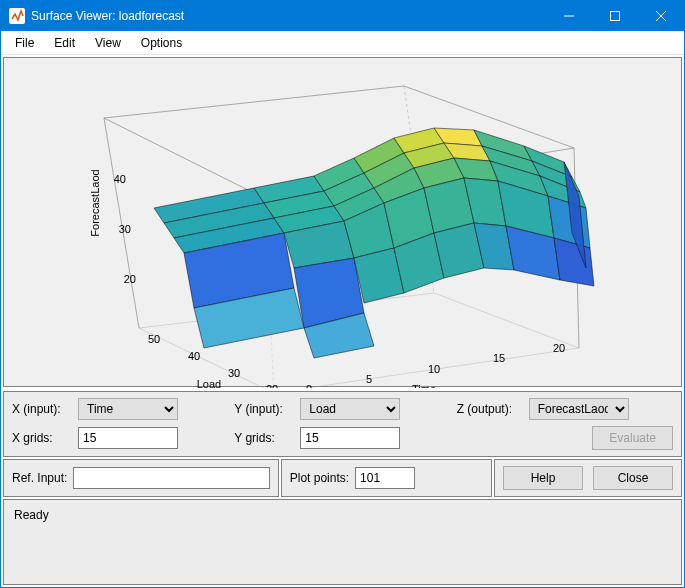 The width and height of the screenshot is (685, 588). What do you see at coordinates (154, 339) in the screenshot?
I see `x-tick: 50` at bounding box center [154, 339].